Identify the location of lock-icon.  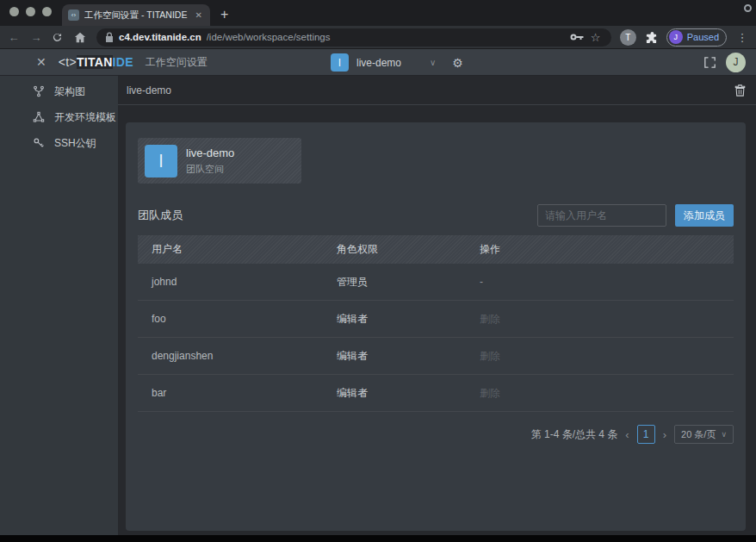
(109, 37).